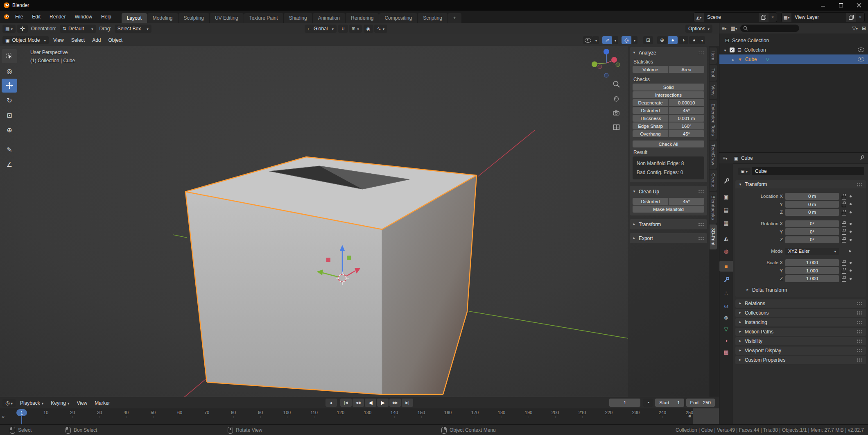 This screenshot has width=868, height=435. I want to click on tab-world-icon: ◍, so click(726, 251).